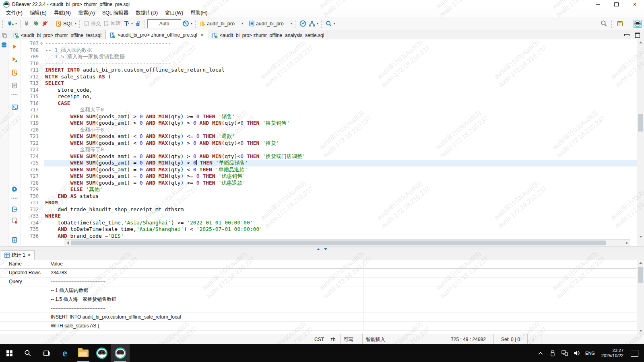  I want to click on code-line: 731FROM, so click(329, 203).